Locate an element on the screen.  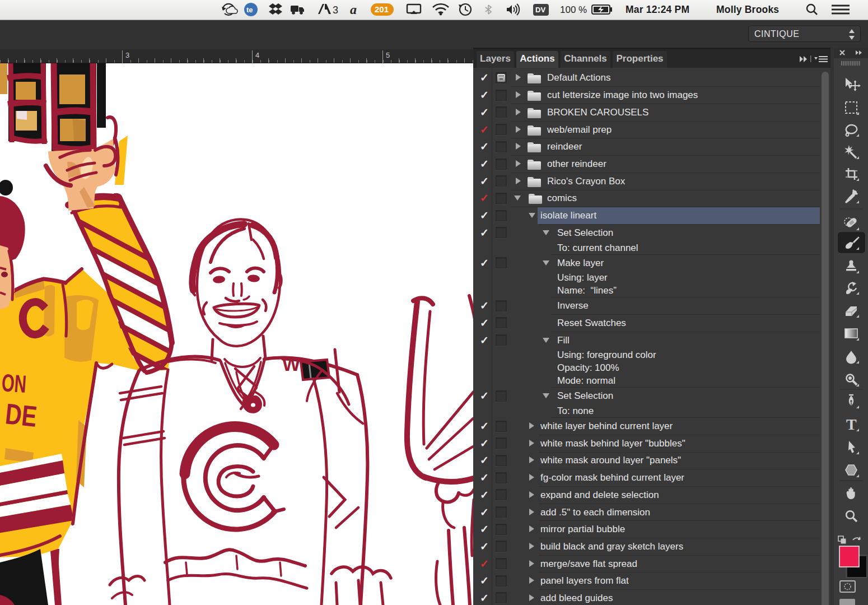
svg-text: 201 is located at coordinates (382, 9).